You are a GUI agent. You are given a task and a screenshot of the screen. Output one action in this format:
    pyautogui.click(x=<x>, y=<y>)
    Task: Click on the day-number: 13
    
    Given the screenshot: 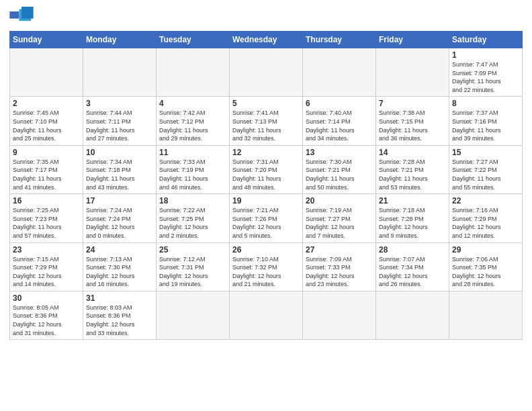 What is the action you would take?
    pyautogui.click(x=339, y=152)
    